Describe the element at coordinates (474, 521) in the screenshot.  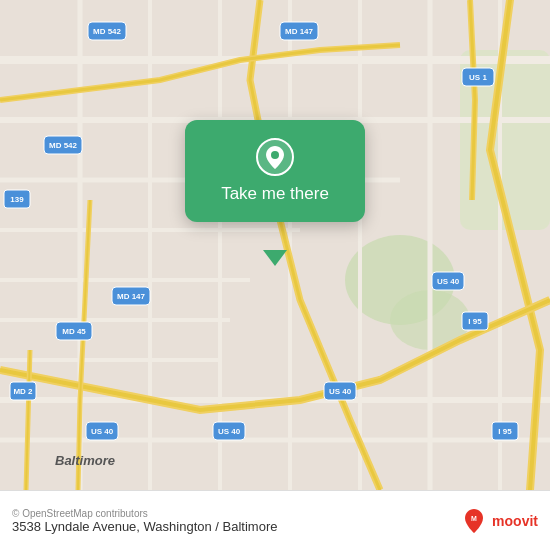
I see `moovit-icon: M` at that location.